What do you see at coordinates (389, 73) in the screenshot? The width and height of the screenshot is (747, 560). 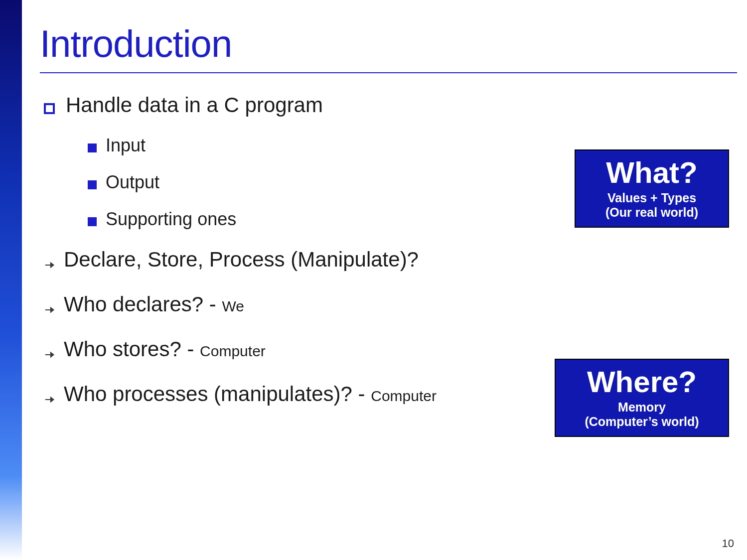 I see `title-underline` at bounding box center [389, 73].